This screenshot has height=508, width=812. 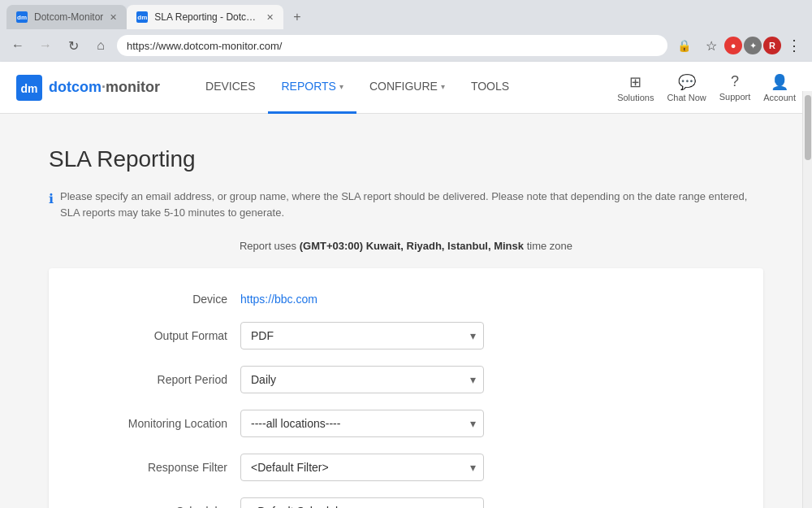 I want to click on tab-1-label: Dotcom-Monitor, so click(x=68, y=17).